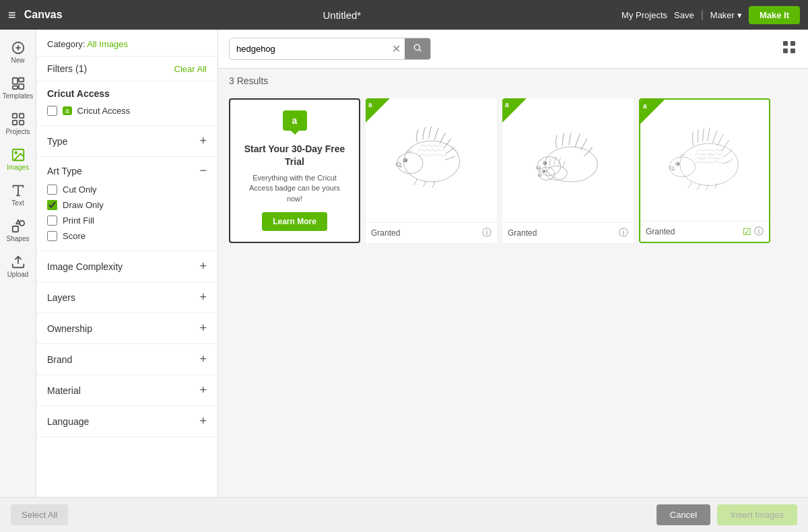  Describe the element at coordinates (127, 69) in the screenshot. I see `filter-header: Filters (1) Clear All` at that location.